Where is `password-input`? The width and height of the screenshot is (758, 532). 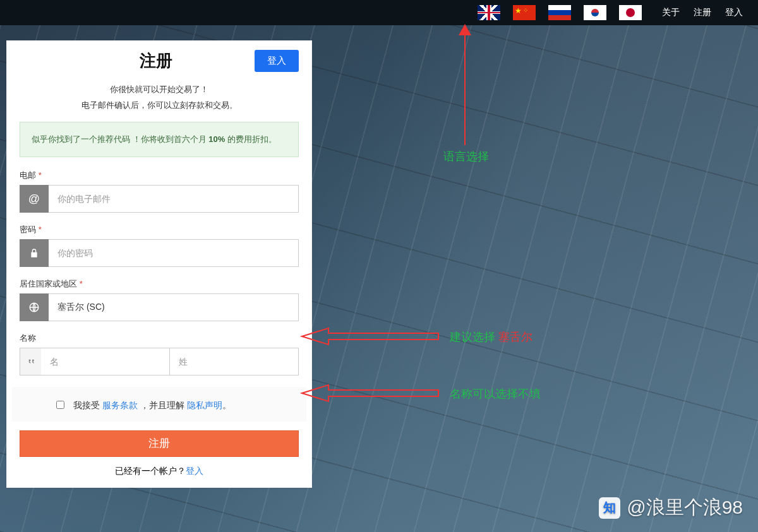
password-input is located at coordinates (174, 253).